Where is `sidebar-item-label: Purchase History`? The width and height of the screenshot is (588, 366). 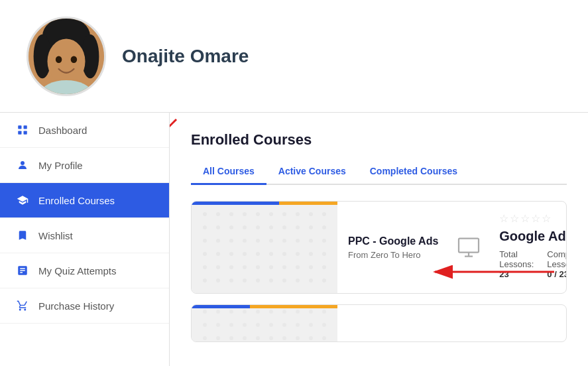
sidebar-item-label: Purchase History is located at coordinates (76, 306).